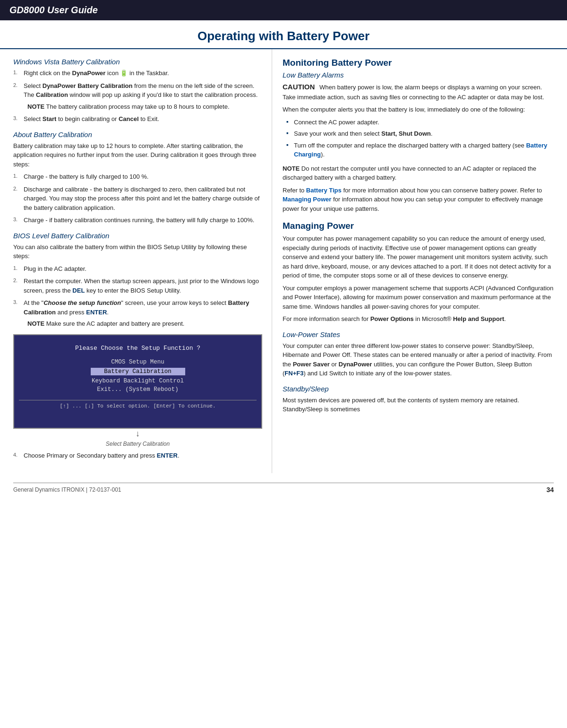  What do you see at coordinates (138, 456) in the screenshot?
I see `bios-step4-list: 4. Choose Primary or Secondary battery a…` at bounding box center [138, 456].